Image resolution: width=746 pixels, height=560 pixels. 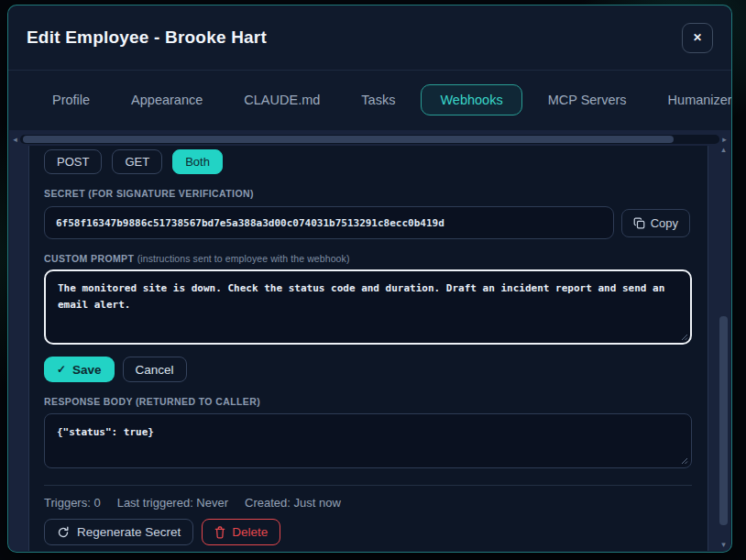 What do you see at coordinates (89, 258) in the screenshot?
I see `custom-prompt-label-text: CUSTOM PROMPT` at bounding box center [89, 258].